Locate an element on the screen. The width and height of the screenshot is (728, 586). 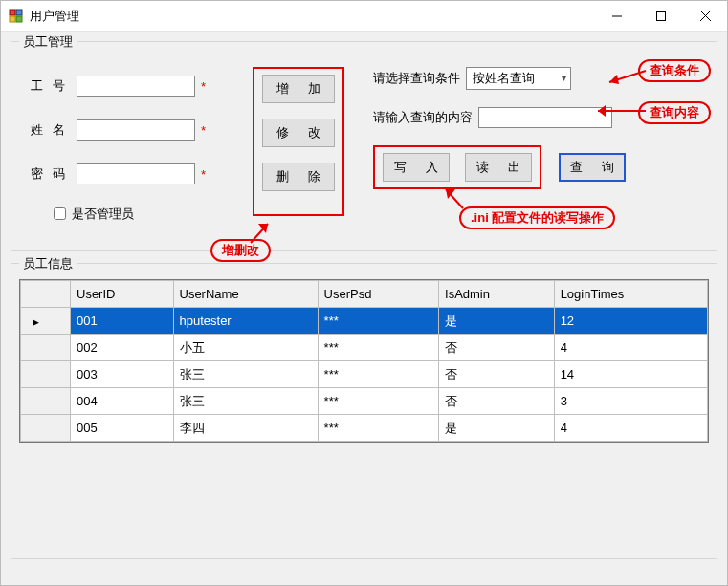
table-cell: 003 is located at coordinates (122, 375).